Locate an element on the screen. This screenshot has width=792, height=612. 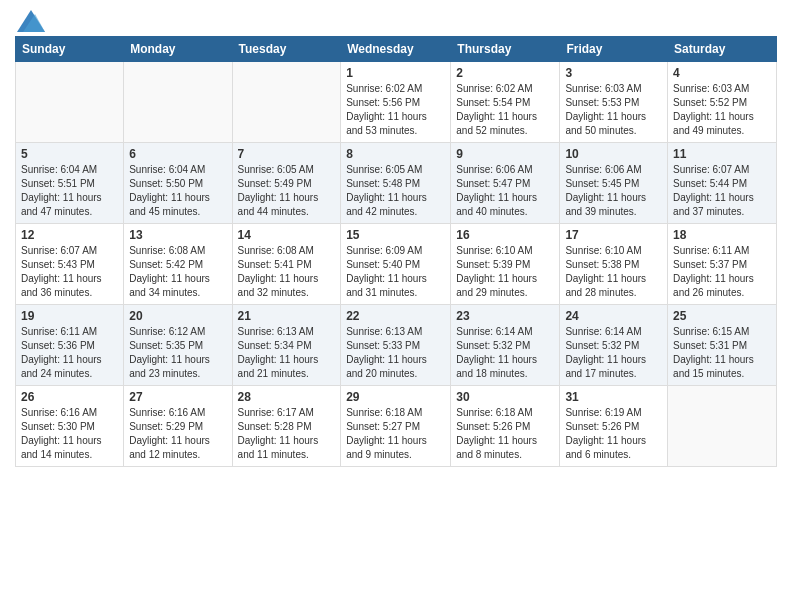
calendar-cell: 27Sunrise: 6:16 AM Sunset: 5:29 PM Dayli… is located at coordinates (178, 426).